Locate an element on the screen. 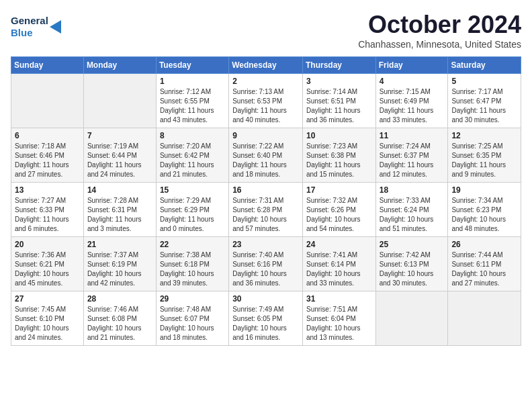 The height and width of the screenshot is (411, 532). day-detail: Sunrise: 7:46 AM Sunset: 6:08 PM Dayligh… is located at coordinates (120, 324).